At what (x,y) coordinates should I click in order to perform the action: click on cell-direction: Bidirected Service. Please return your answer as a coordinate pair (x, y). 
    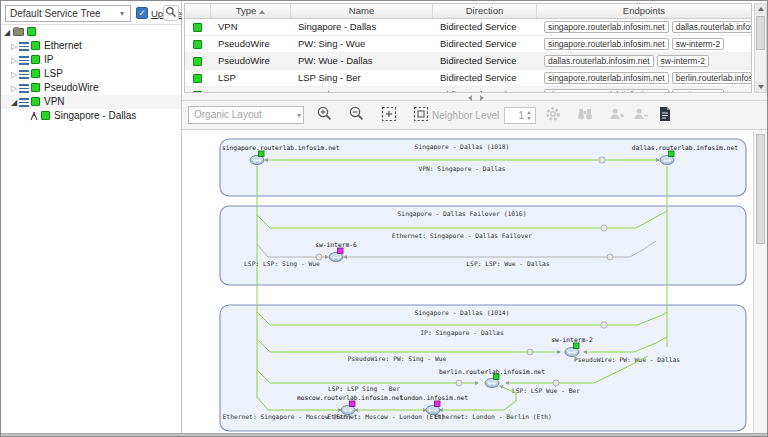
    Looking at the image, I should click on (485, 44).